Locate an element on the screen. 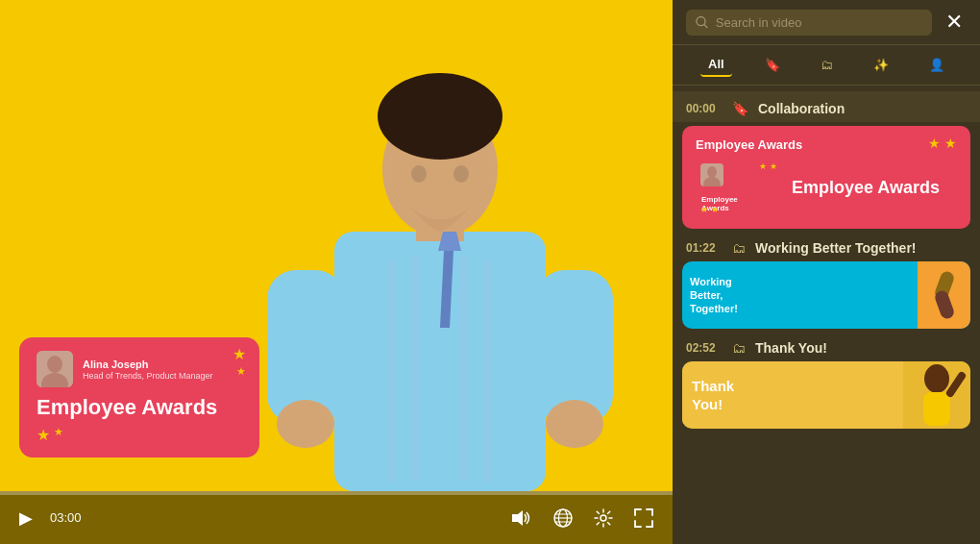 This screenshot has width=980, height=544. bookmark-icon: 🔖 is located at coordinates (772, 65).